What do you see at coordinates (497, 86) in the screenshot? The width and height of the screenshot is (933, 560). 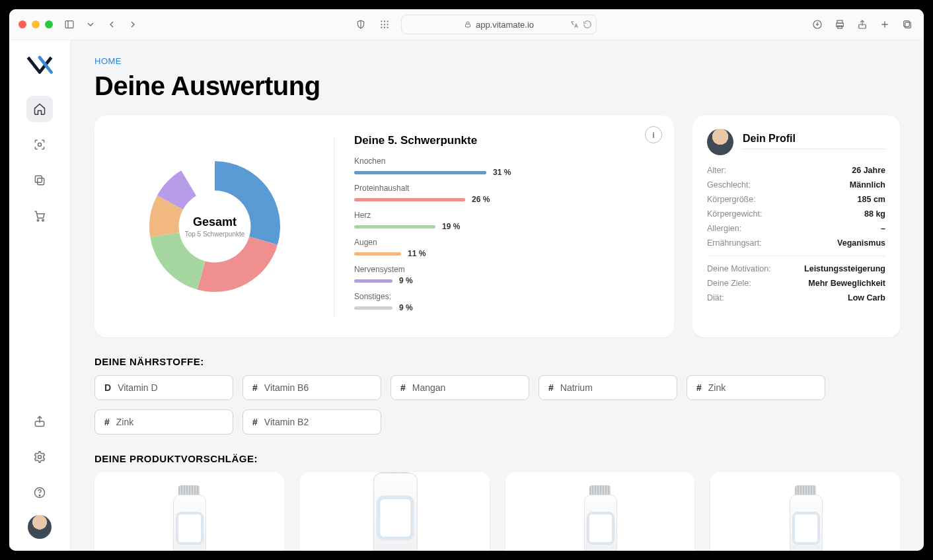 I see `page-title: Deine Auswertung` at bounding box center [497, 86].